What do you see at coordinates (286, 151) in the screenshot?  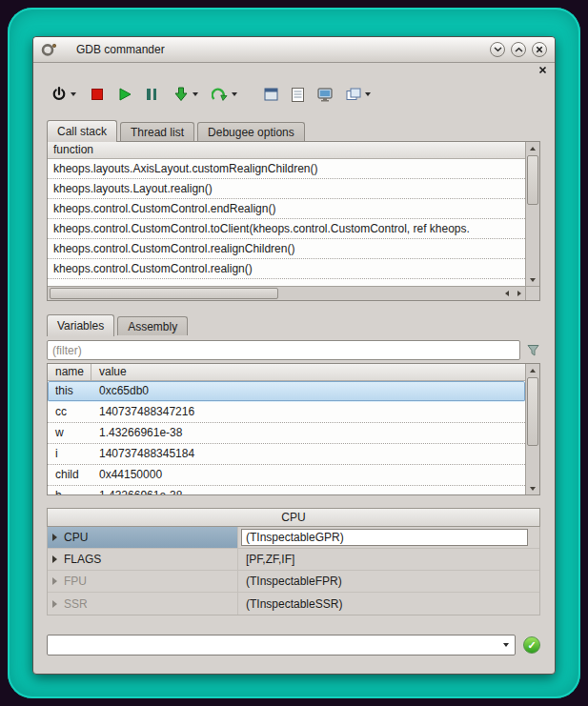 I see `callstack-column-header: function` at bounding box center [286, 151].